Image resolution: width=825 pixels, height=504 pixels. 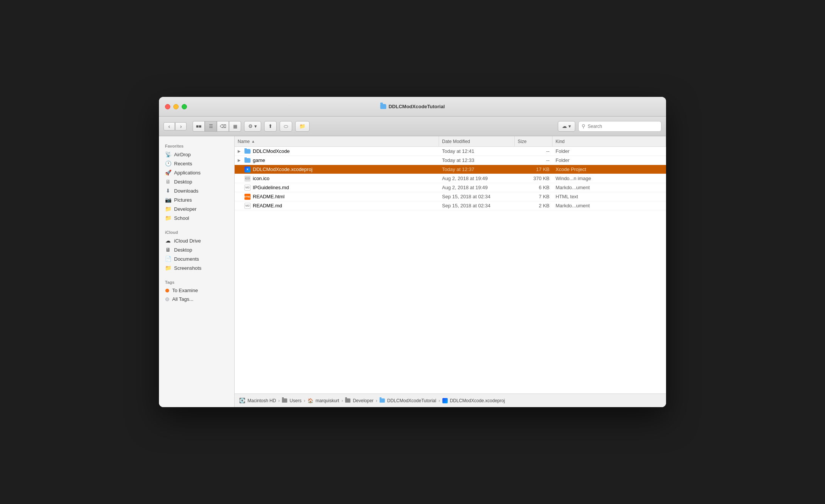 What do you see at coordinates (197, 182) in the screenshot?
I see `sidebar-item-desktop: 🖥 Desktop` at bounding box center [197, 182].